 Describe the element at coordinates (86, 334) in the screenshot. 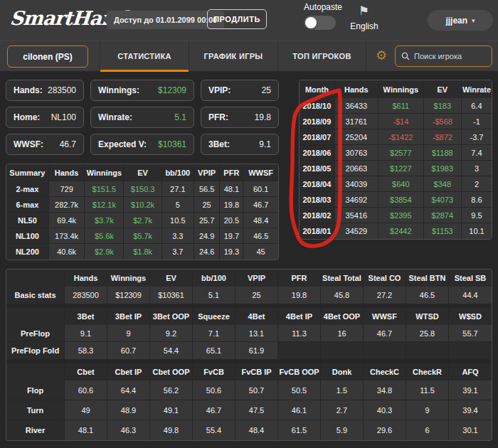

I see `cell: 9.1` at that location.